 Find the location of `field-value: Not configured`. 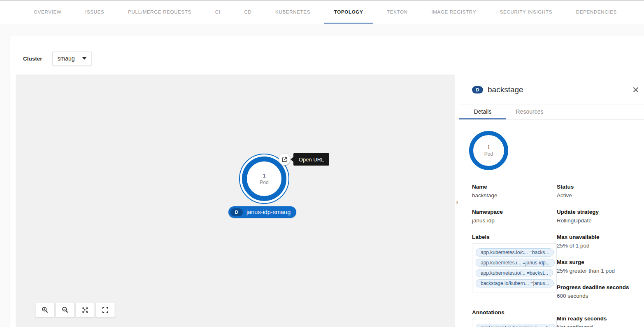

field-value: Not configured is located at coordinates (600, 325).